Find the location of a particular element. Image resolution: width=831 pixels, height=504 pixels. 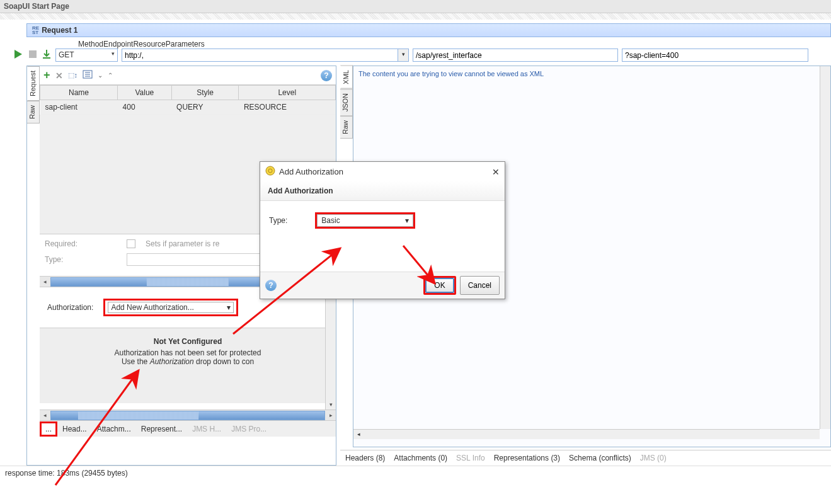

side-tab-raw-r: Raw is located at coordinates (347, 127).